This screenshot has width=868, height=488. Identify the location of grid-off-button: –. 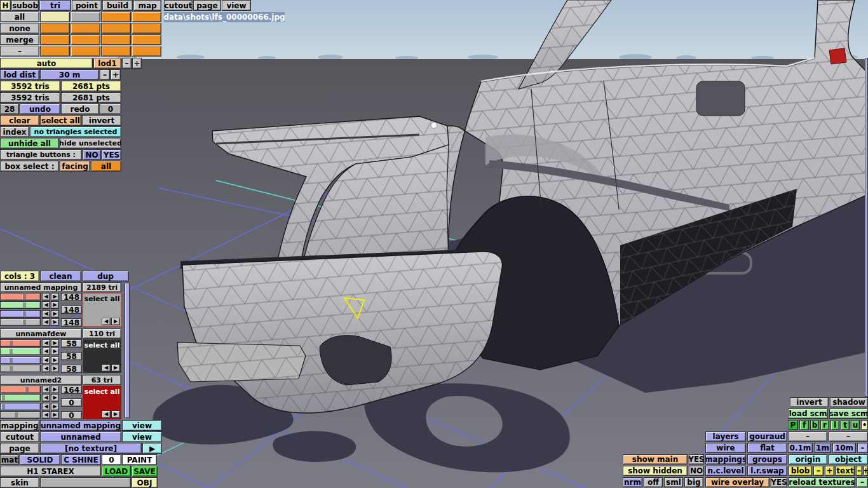
(863, 448).